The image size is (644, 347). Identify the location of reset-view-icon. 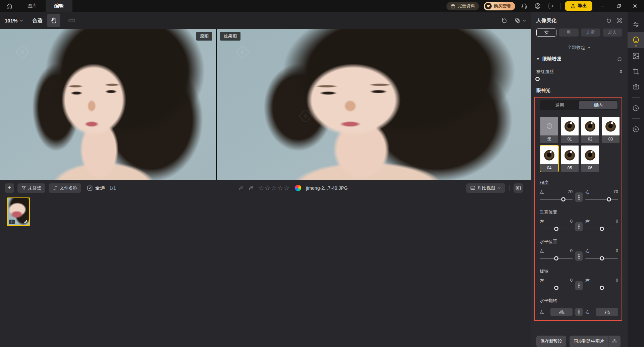
(504, 21).